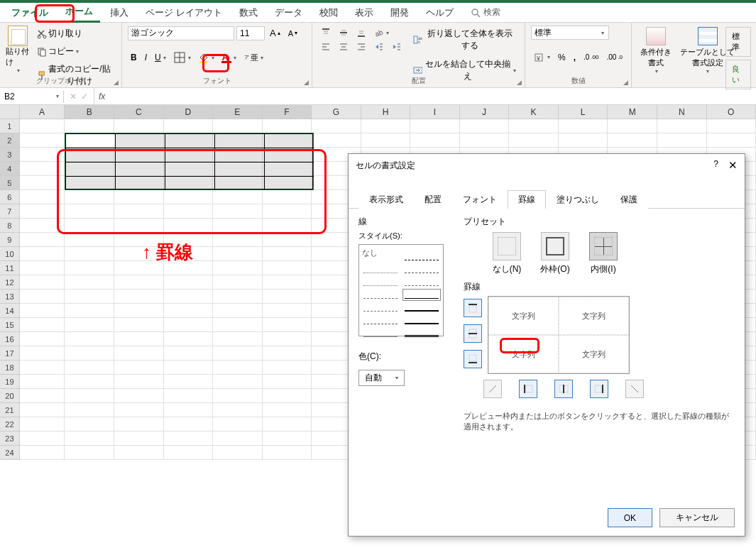 Image resolution: width=756 pixels, height=550 pixels. I want to click on tab-review: 校閲, so click(329, 13).